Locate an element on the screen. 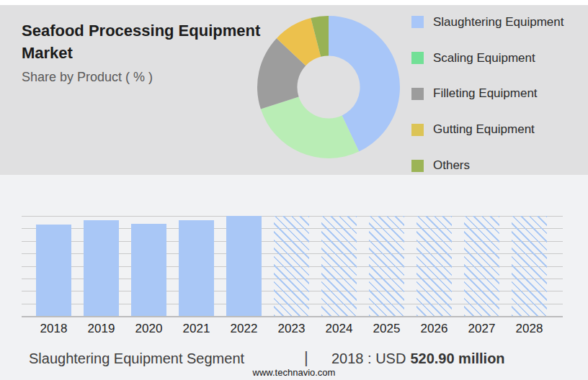 The image size is (588, 380). forecast-bar-2023 is located at coordinates (291, 266).